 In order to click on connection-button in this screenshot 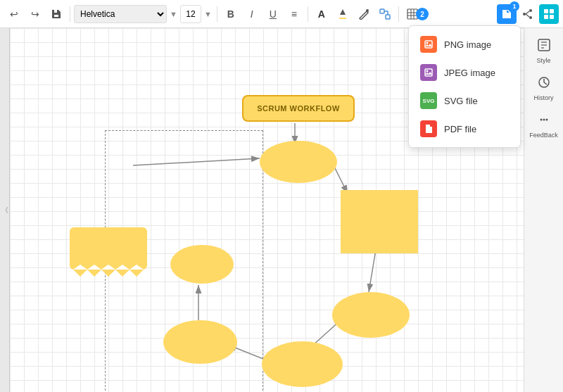, I will do `click(385, 14)`.